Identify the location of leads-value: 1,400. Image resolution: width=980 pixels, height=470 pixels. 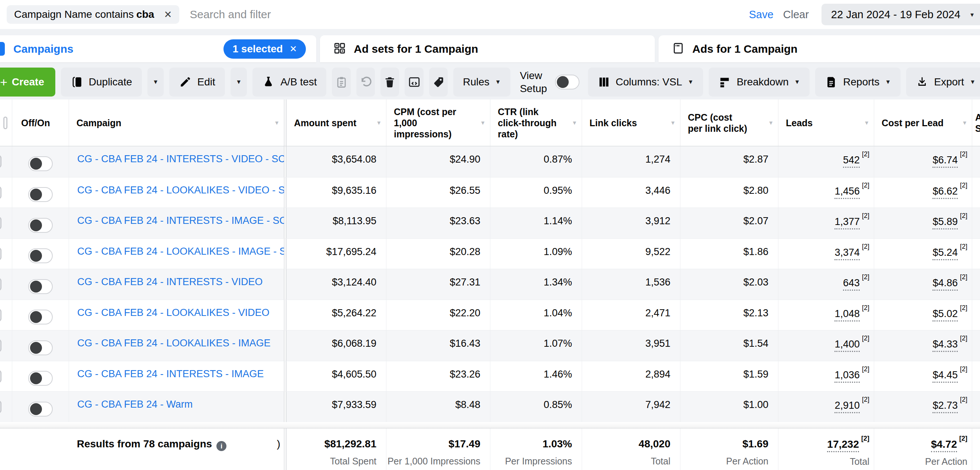
(847, 346).